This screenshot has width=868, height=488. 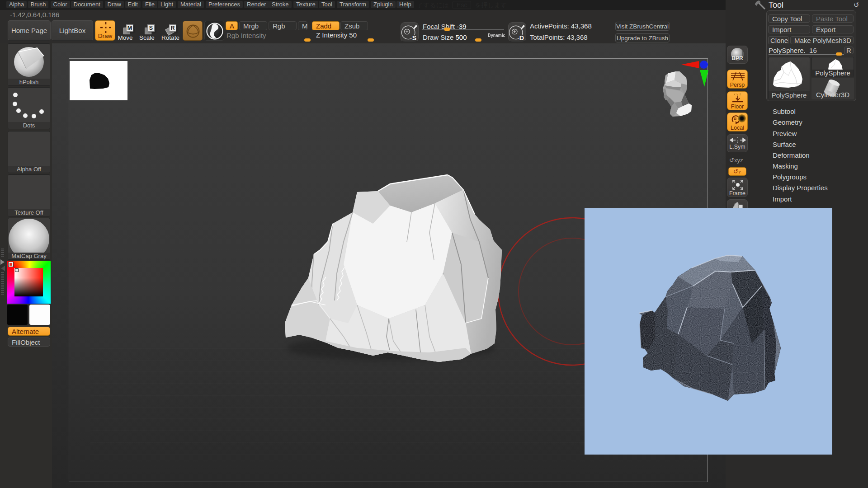 I want to click on svg-text: D, so click(x=522, y=38).